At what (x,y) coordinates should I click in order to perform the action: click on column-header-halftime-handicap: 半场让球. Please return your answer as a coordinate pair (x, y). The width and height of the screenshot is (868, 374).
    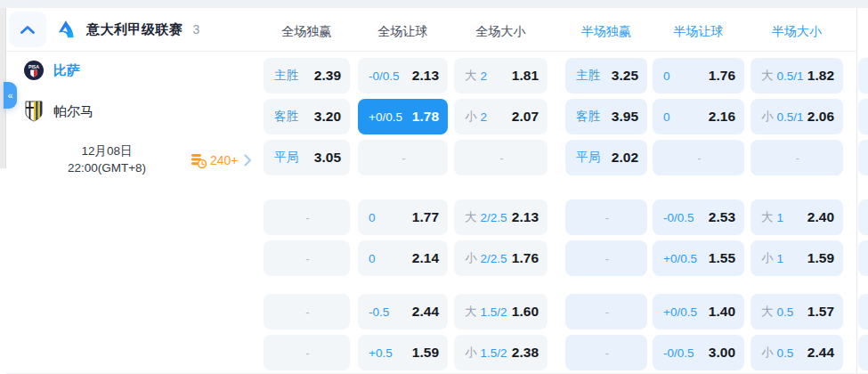
    Looking at the image, I should click on (698, 32).